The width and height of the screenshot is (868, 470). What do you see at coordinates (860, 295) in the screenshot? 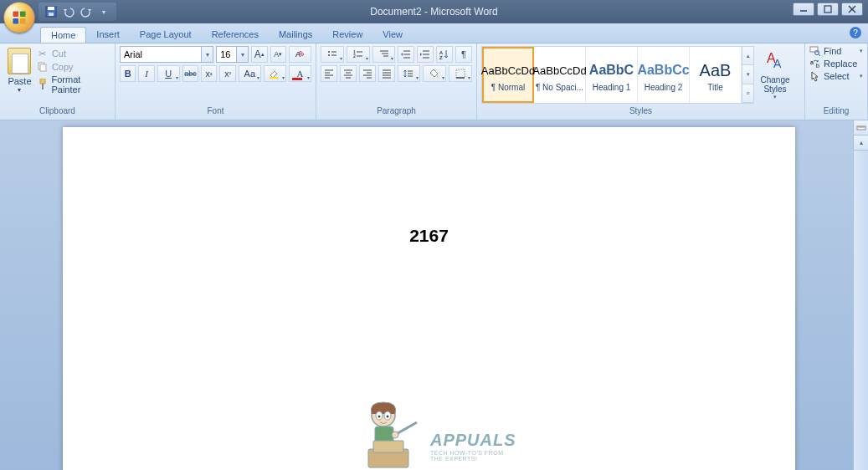
I see `vertical-scrollbar: ▴` at bounding box center [860, 295].